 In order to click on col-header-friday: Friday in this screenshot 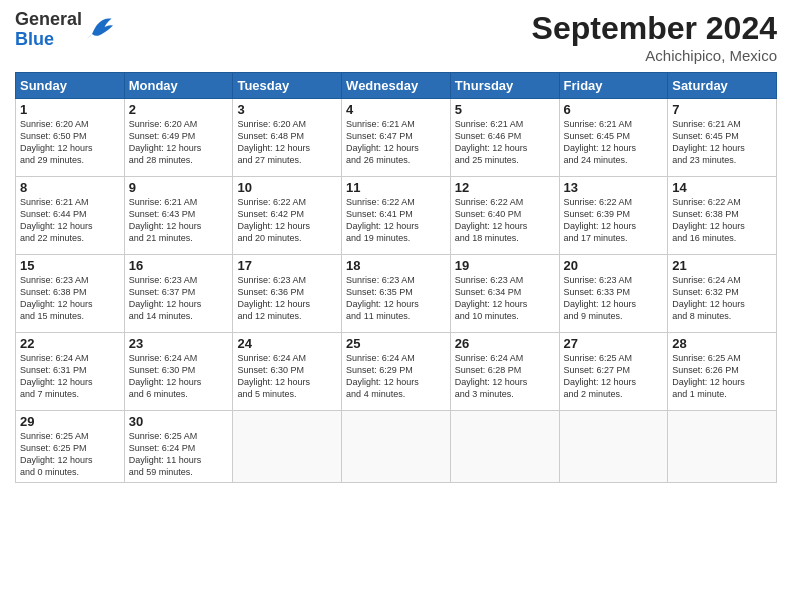, I will do `click(614, 86)`.